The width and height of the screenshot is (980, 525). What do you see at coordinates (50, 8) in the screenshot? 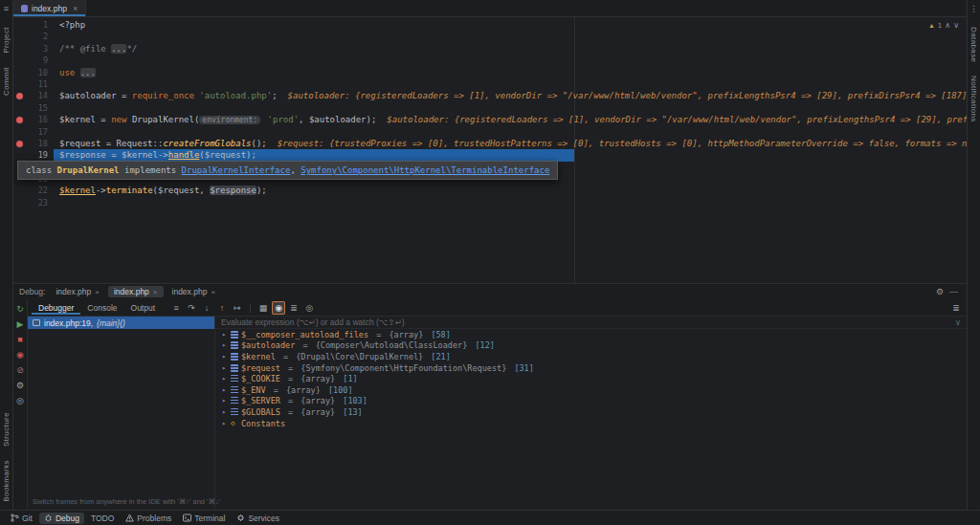
I see `editor-tab: index.php×` at bounding box center [50, 8].